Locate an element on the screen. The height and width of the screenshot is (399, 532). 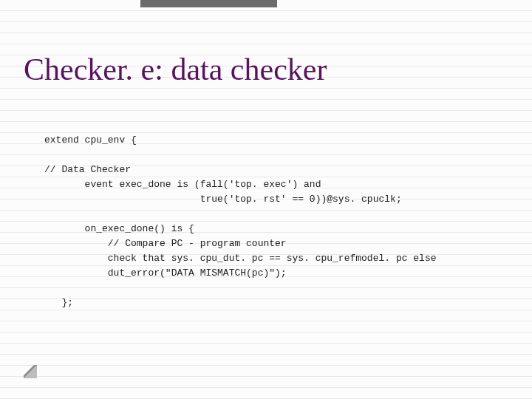
code-line: dut_error("DATA MISMATCH(pc)"); is located at coordinates (166, 273).